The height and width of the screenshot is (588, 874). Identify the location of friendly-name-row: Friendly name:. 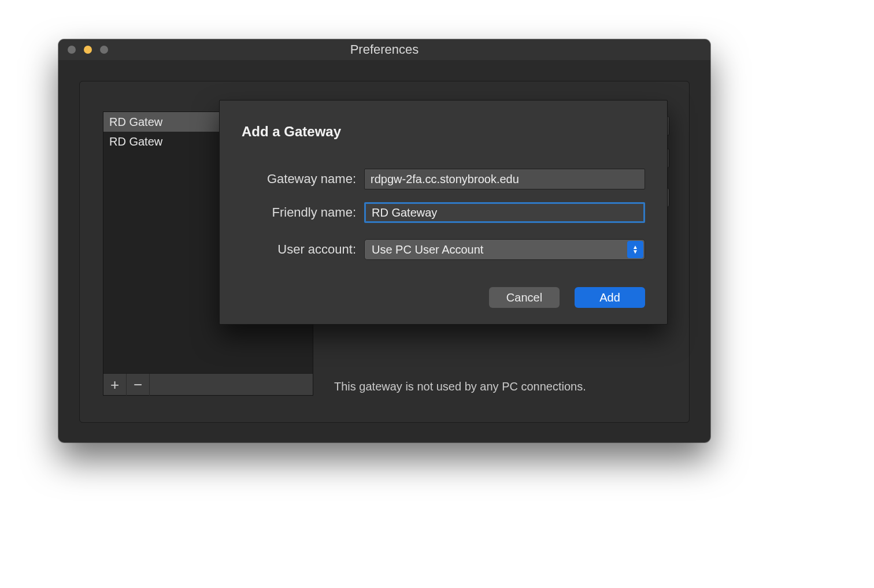
(443, 213).